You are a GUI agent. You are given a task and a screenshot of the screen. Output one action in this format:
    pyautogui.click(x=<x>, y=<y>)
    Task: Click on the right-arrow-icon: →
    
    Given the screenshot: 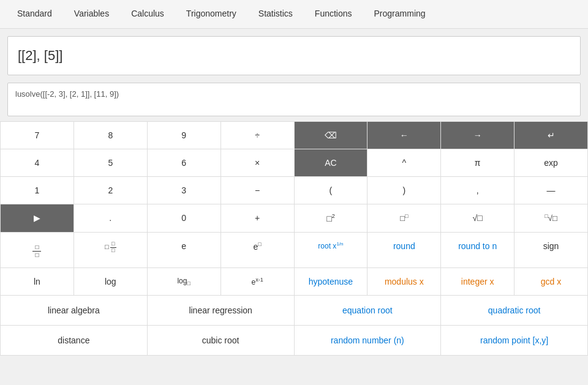 What is the action you would take?
    pyautogui.click(x=478, y=135)
    